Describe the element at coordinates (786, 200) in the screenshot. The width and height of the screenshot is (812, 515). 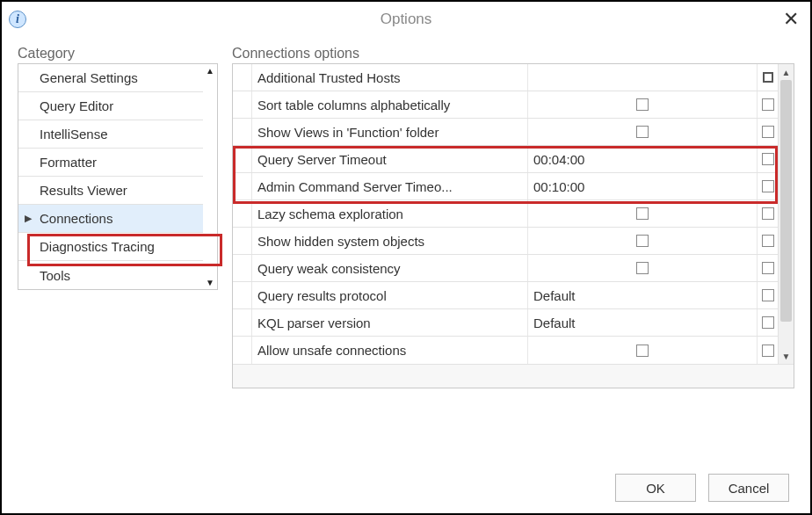
I see `scroll-thumb` at that location.